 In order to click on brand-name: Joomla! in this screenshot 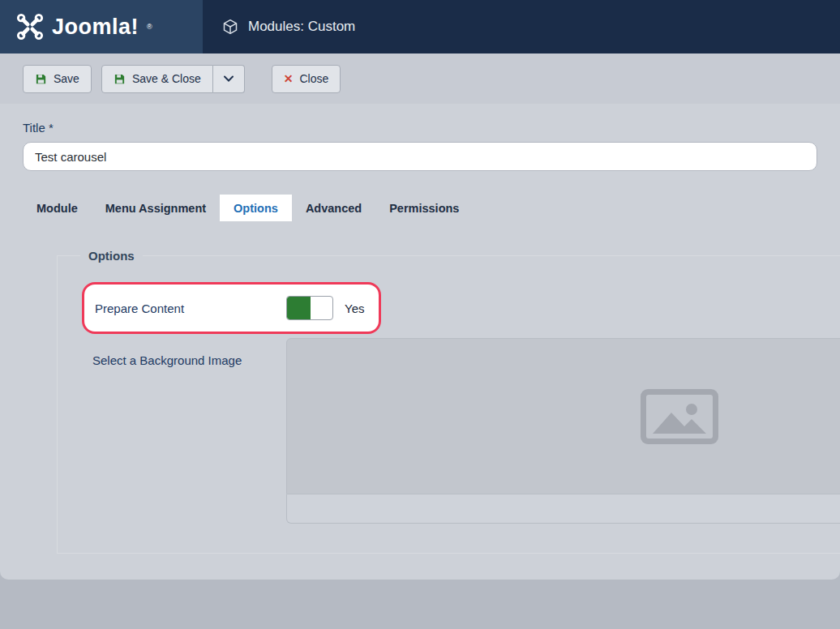, I will do `click(96, 28)`.